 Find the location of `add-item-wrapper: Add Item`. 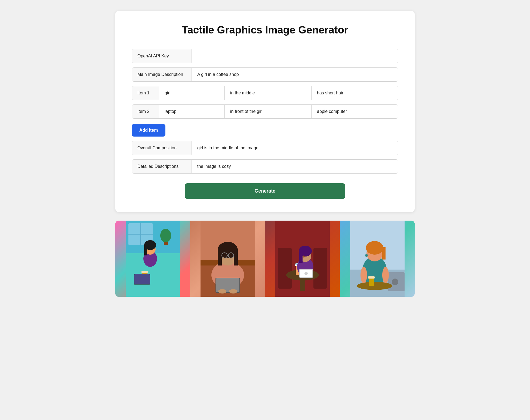

add-item-wrapper: Add Item is located at coordinates (265, 130).